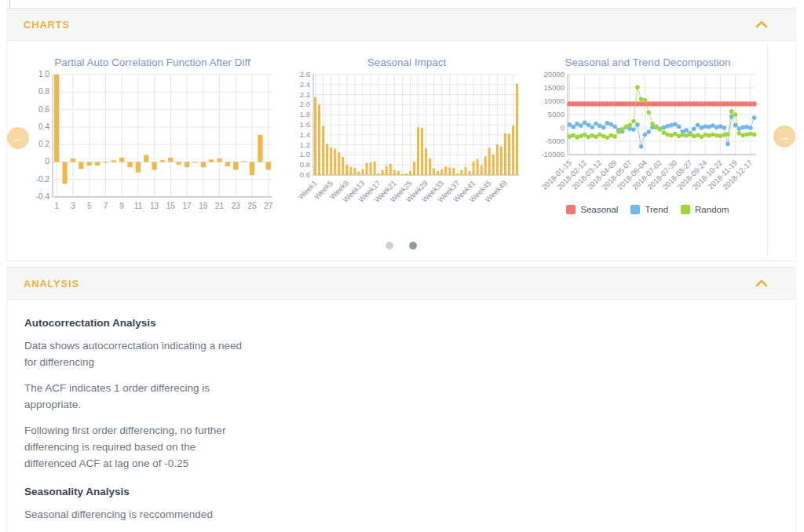  What do you see at coordinates (635, 210) in the screenshot?
I see `trend-swatch` at bounding box center [635, 210].